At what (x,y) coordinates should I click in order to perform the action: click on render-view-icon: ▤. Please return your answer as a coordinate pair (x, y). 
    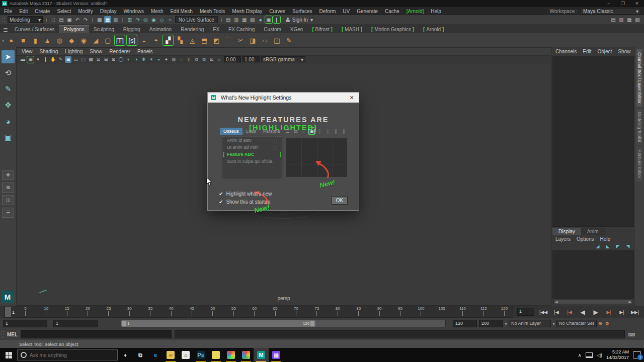
    Looking at the image, I should click on (228, 20).